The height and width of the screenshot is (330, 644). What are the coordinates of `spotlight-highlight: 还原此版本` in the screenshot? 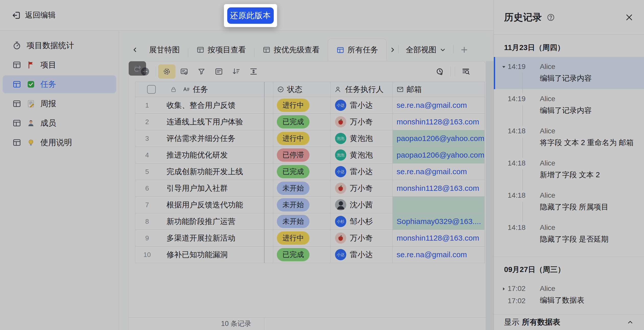 It's located at (251, 16).